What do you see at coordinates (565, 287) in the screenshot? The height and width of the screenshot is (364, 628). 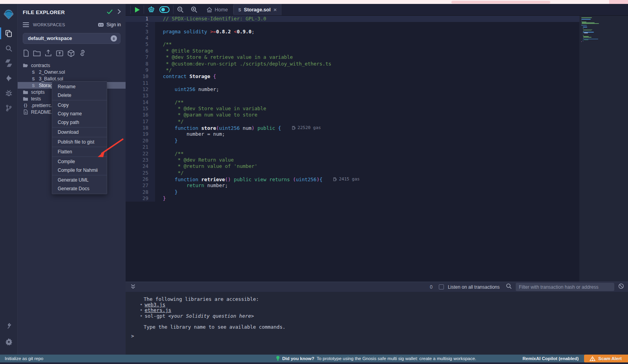 I see `transaction-filter-input` at bounding box center [565, 287].